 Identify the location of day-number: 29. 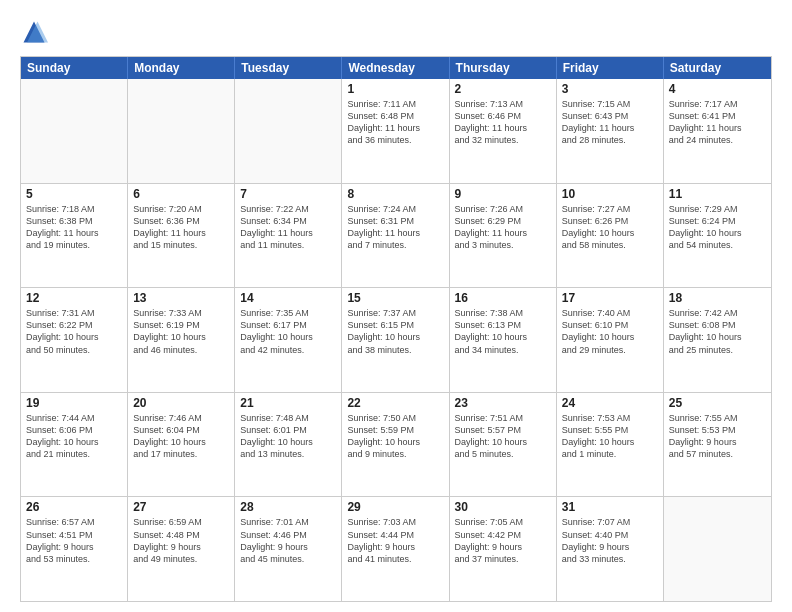
(395, 507).